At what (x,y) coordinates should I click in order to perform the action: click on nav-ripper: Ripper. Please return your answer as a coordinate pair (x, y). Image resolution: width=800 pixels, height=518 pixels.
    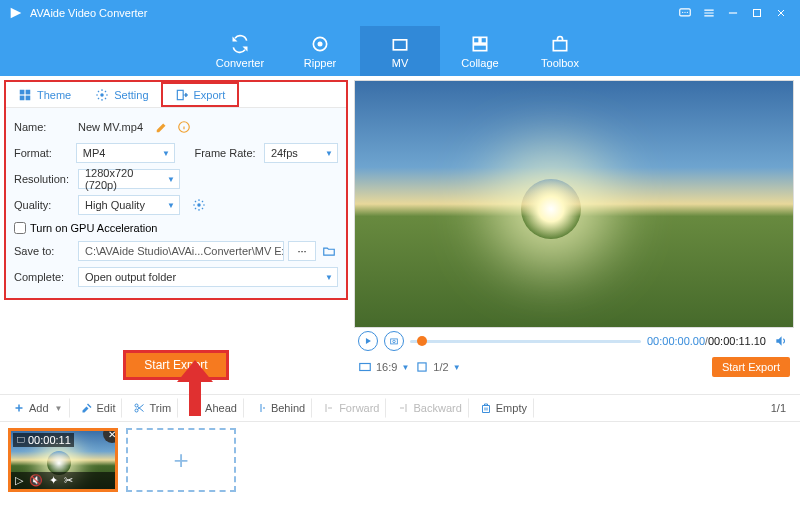
    Looking at the image, I should click on (320, 51).